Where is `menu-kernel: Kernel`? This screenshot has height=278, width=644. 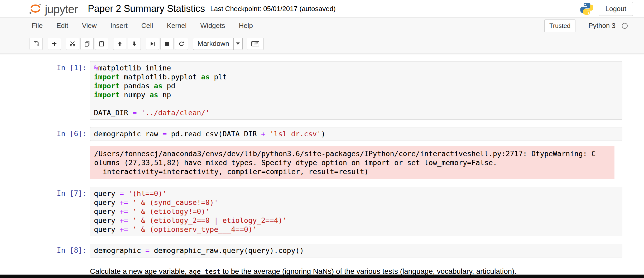 menu-kernel: Kernel is located at coordinates (177, 26).